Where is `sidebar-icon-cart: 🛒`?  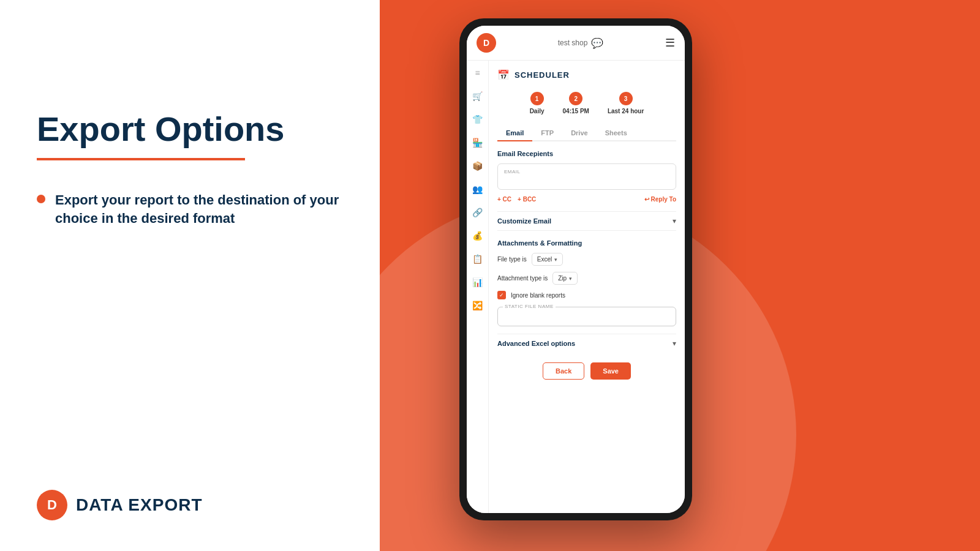 sidebar-icon-cart: 🛒 is located at coordinates (478, 96).